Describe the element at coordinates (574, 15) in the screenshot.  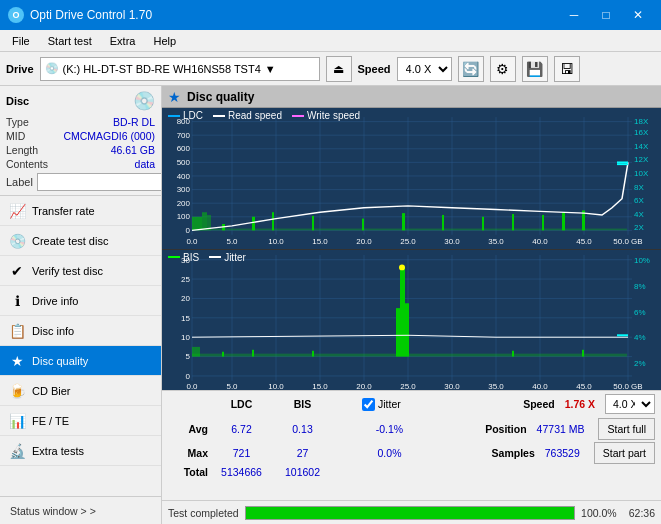
I see `minimize-button: ─` at that location.